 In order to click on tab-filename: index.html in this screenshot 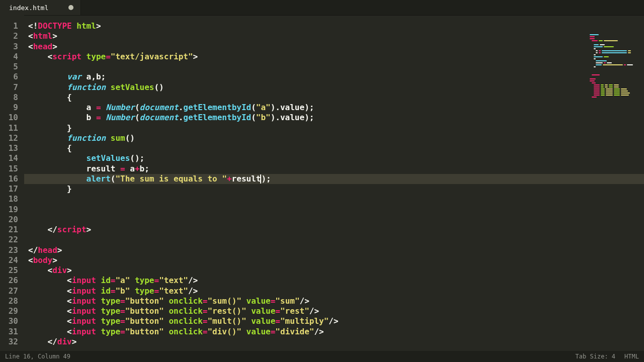, I will do `click(29, 8)`.